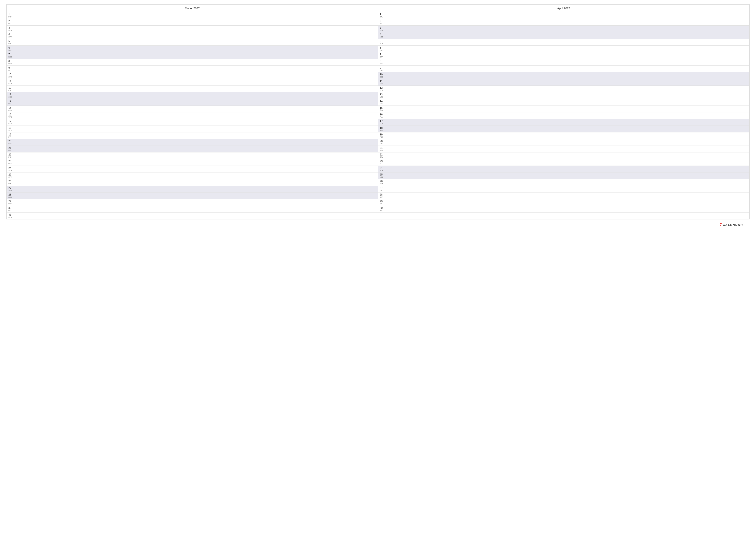 The height and width of the screenshot is (534, 756). What do you see at coordinates (12, 136) in the screenshot?
I see `day-info: 19PIA` at bounding box center [12, 136].